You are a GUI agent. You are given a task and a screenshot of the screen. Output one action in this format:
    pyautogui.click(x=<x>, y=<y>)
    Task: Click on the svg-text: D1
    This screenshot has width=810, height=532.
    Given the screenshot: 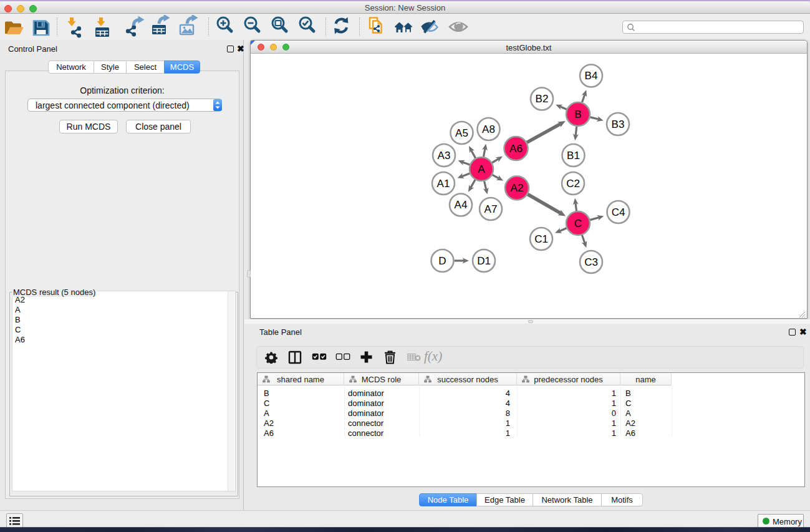 What is the action you would take?
    pyautogui.click(x=484, y=261)
    